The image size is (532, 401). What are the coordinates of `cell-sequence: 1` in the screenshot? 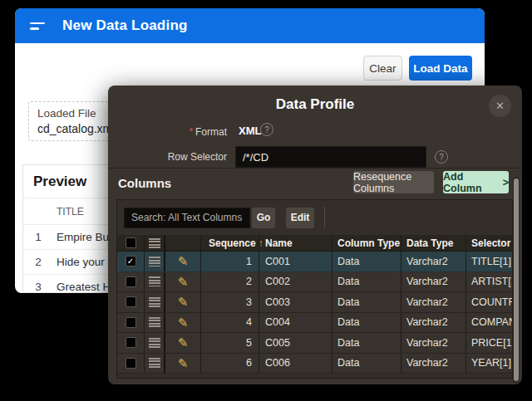 It's located at (230, 262).